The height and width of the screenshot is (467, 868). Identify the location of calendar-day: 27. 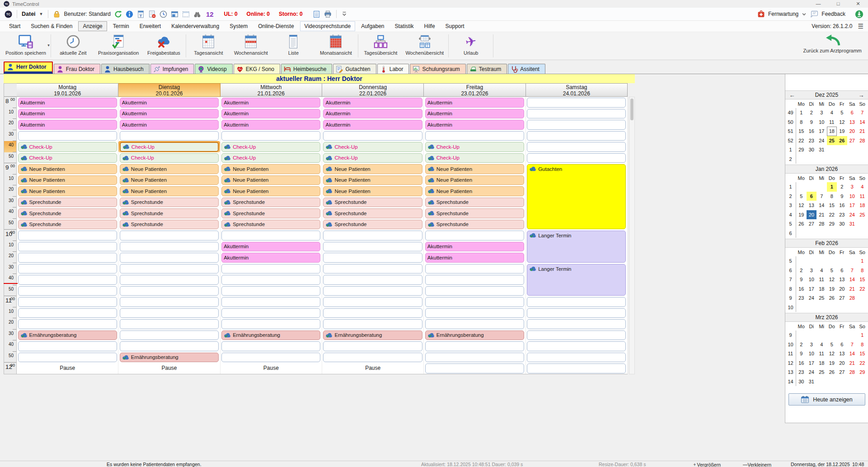
(842, 373).